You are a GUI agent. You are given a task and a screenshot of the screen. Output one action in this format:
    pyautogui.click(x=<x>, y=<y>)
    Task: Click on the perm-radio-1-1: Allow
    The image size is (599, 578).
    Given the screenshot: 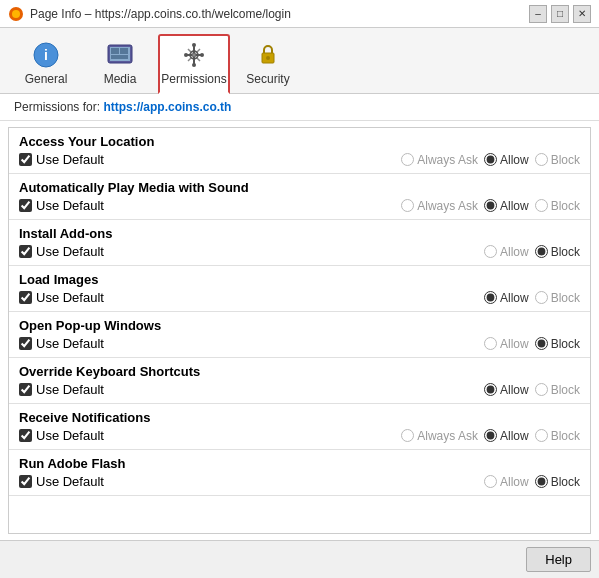 What is the action you would take?
    pyautogui.click(x=506, y=206)
    